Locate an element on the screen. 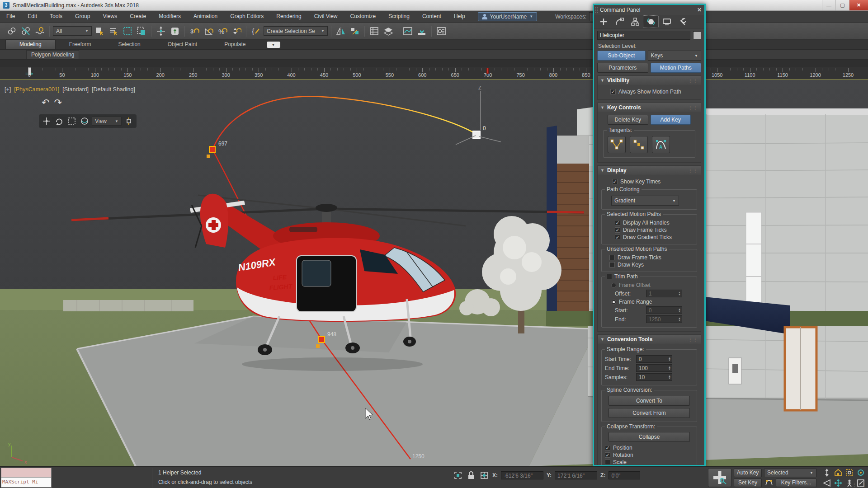 Image resolution: width=868 pixels, height=488 pixels. menu-group: Group is located at coordinates (82, 16).